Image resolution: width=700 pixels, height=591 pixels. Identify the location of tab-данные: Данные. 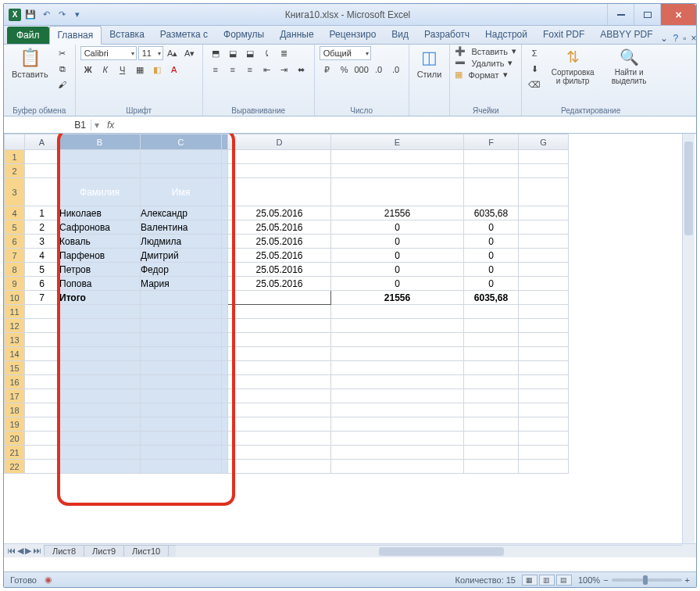
(297, 34).